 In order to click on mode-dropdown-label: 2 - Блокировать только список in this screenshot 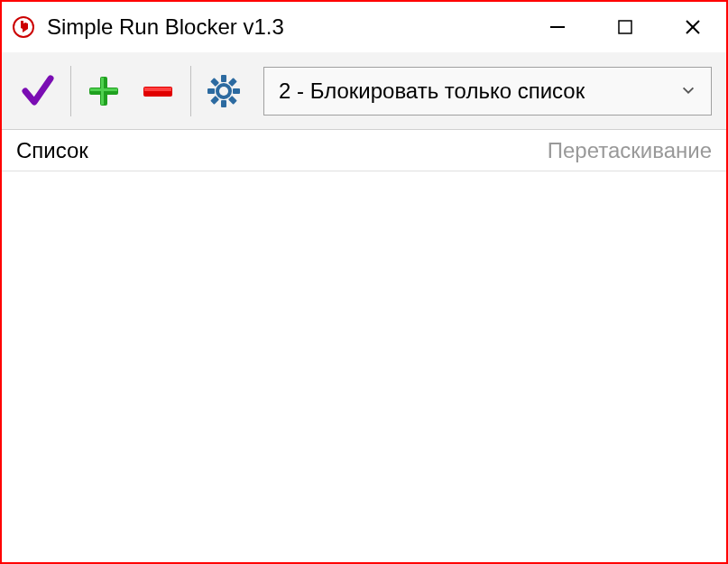, I will do `click(480, 91)`.